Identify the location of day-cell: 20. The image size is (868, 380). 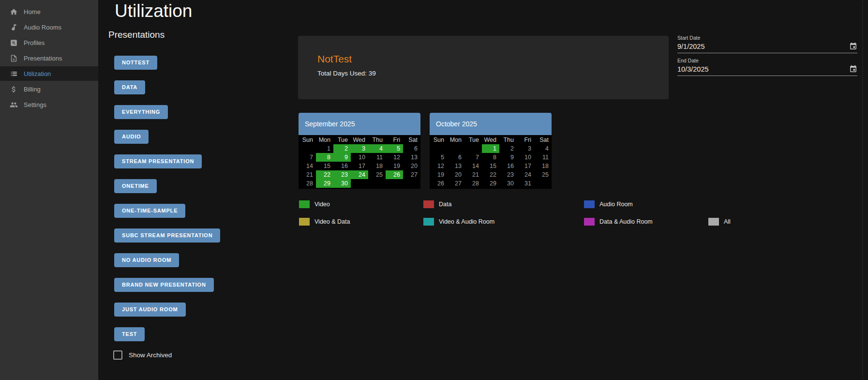
(456, 175).